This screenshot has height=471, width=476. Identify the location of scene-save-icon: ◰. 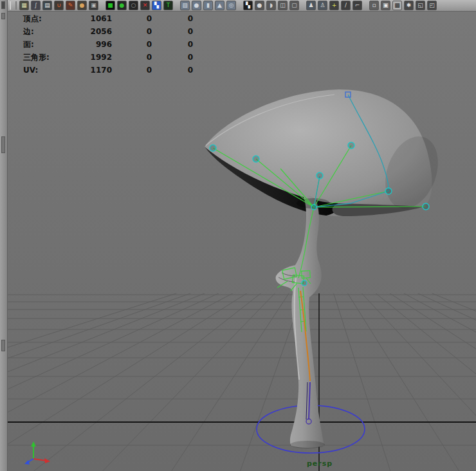
(432, 5).